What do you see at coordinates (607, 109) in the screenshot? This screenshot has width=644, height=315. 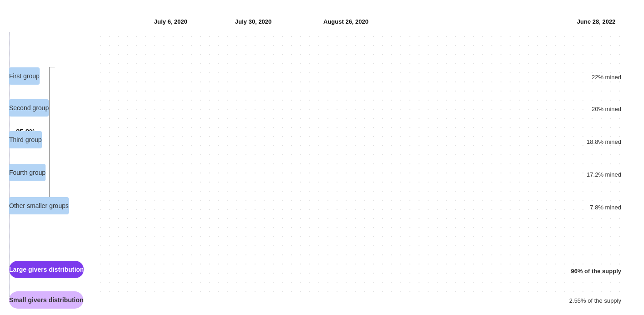 I see `row-label-2: 20% mined` at bounding box center [607, 109].